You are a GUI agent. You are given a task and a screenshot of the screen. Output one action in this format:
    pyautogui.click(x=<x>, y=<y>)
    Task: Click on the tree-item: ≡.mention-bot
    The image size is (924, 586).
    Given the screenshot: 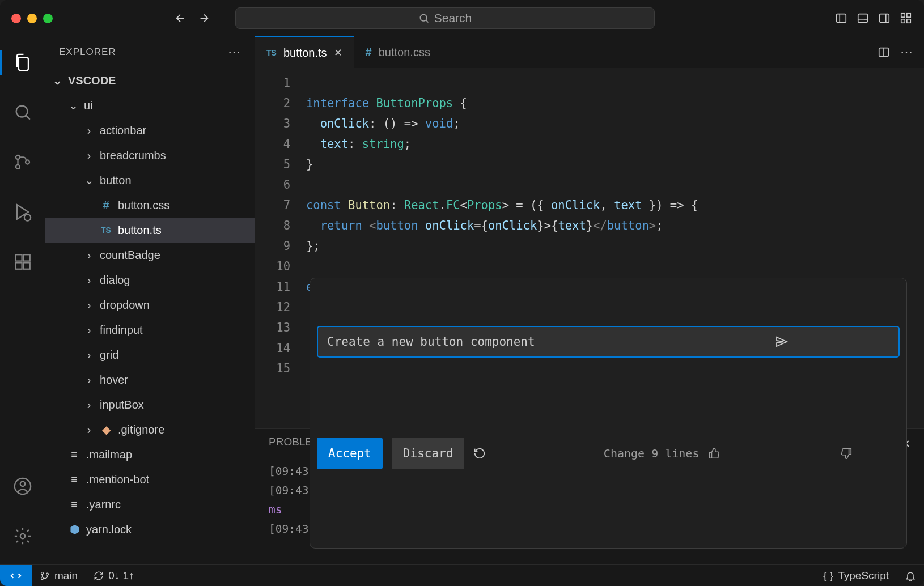 What is the action you would take?
    pyautogui.click(x=150, y=479)
    